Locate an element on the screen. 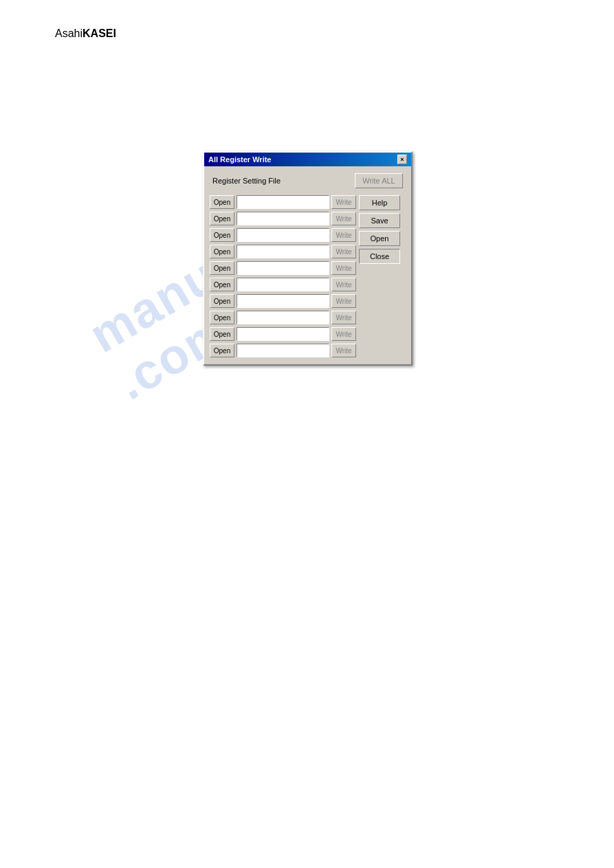 The height and width of the screenshot is (868, 614). open-button-4: Open is located at coordinates (222, 252).